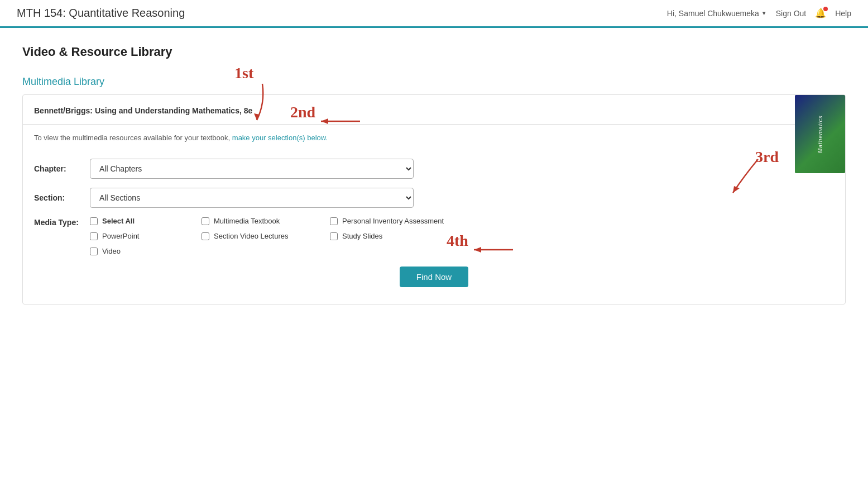 The height and width of the screenshot is (490, 868). What do you see at coordinates (280, 236) in the screenshot?
I see `media-checkboxes: Select All Multimedia Textbook Personal …` at bounding box center [280, 236].